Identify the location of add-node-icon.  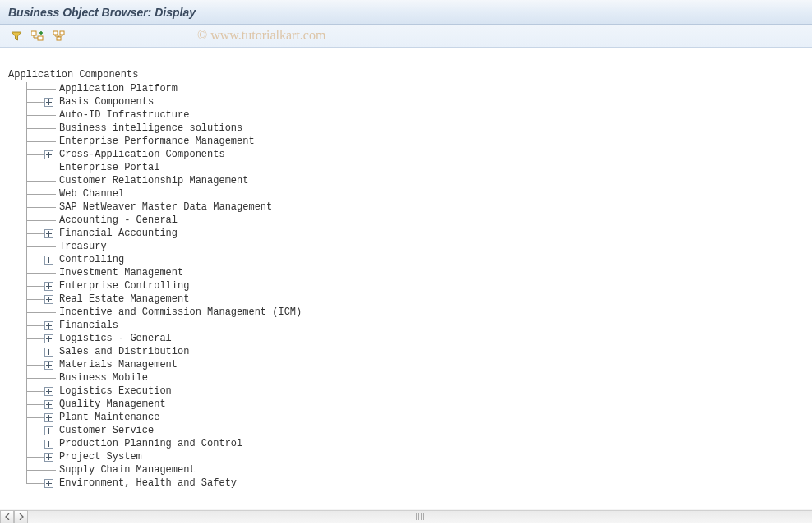
(38, 36).